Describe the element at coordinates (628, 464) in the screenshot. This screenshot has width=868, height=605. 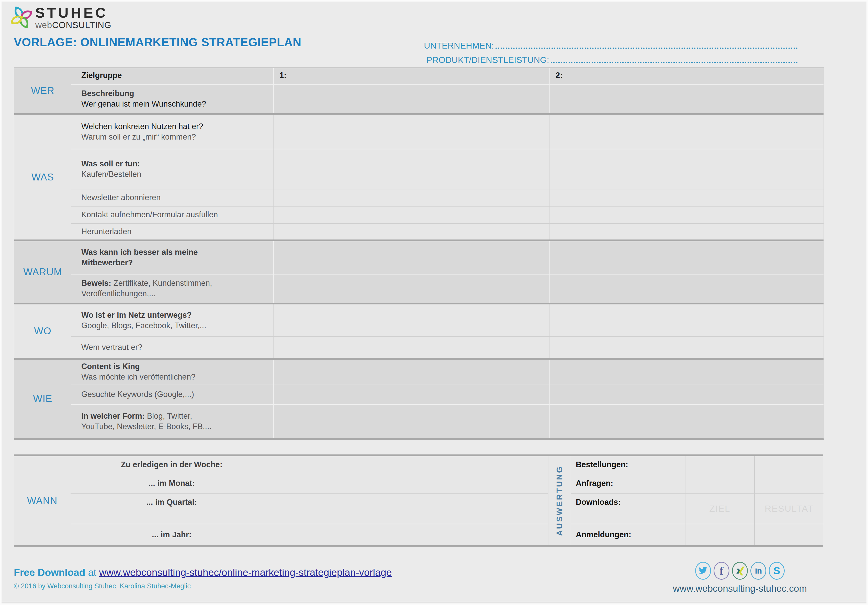
I see `bestellungen-label: Bestellungen:` at that location.